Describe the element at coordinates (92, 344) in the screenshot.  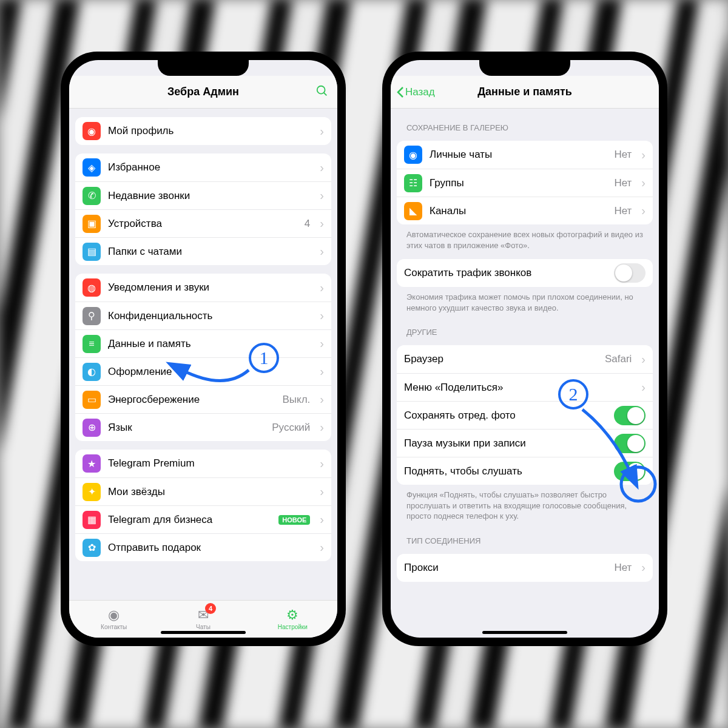
I see `data-icon: ≡` at that location.